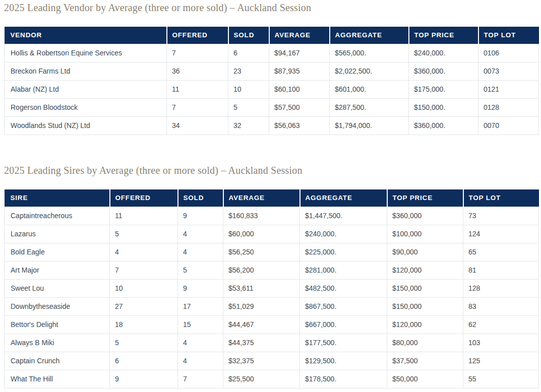 The width and height of the screenshot is (541, 392). Describe the element at coordinates (249, 72) in the screenshot. I see `cell-sold: 23` at that location.